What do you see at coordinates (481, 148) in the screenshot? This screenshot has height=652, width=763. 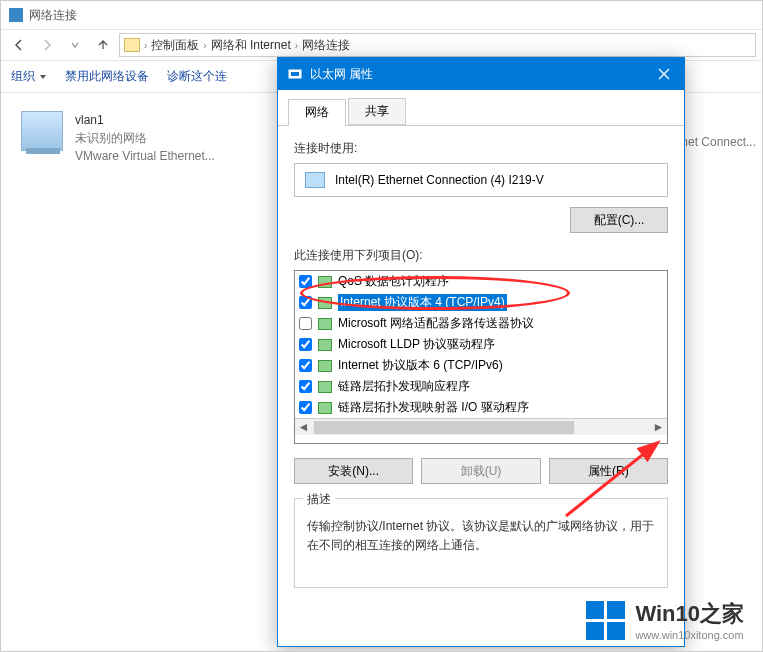 I see `connect-using-label: 连接时使用:` at bounding box center [481, 148].